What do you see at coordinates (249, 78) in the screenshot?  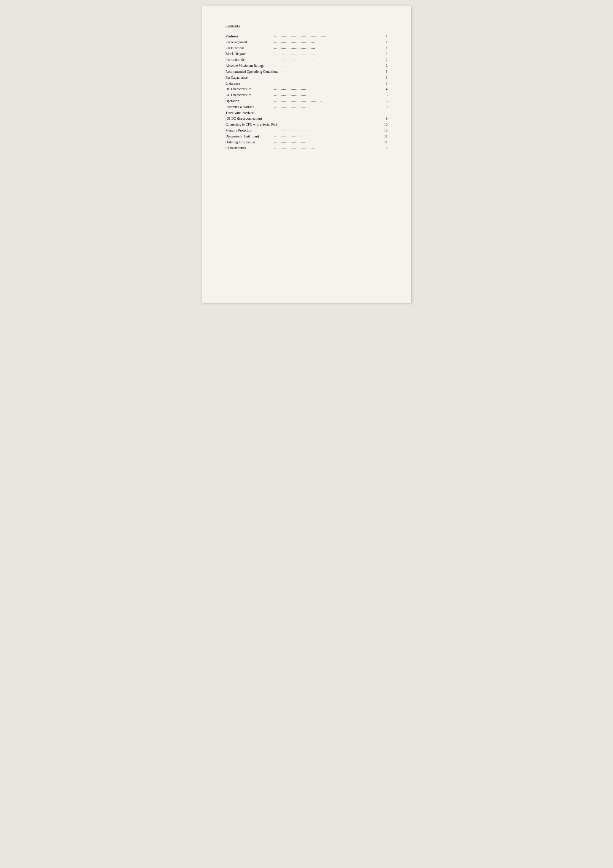 I see `toc-label: Pin Capacitance` at bounding box center [249, 78].